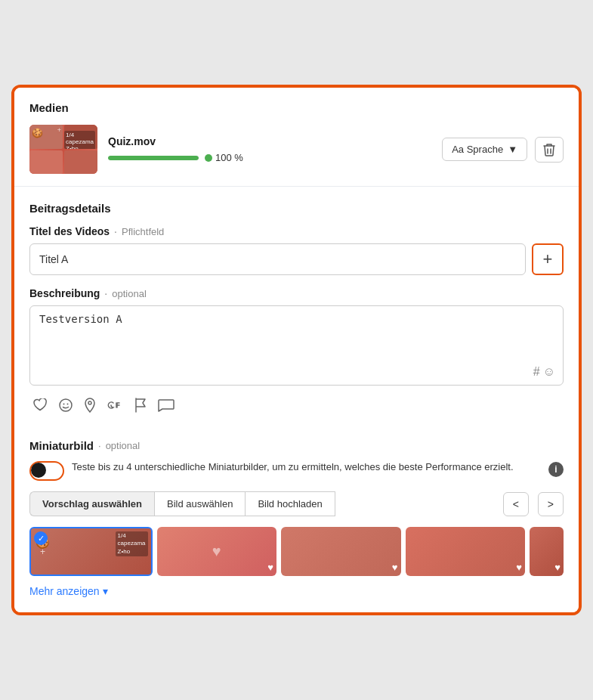 This screenshot has width=593, height=700. What do you see at coordinates (92, 503) in the screenshot?
I see `tab-vorschlag: Vorschlag auswählen` at bounding box center [92, 503].